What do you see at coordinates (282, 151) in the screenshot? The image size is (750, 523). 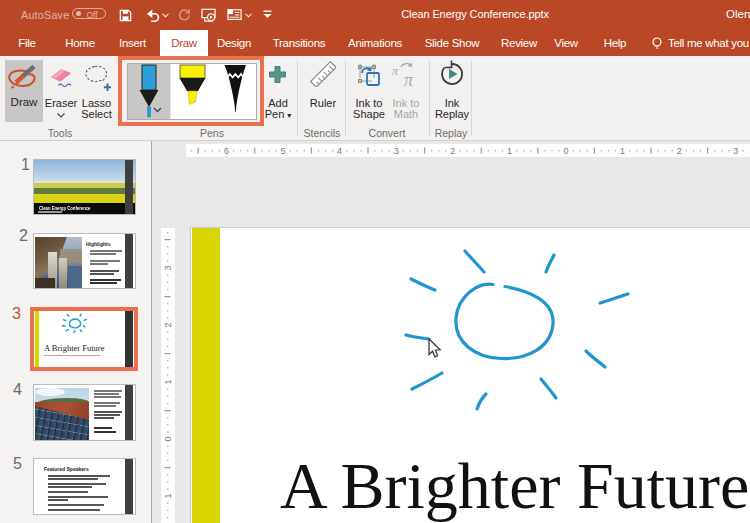 I see `svg-text: 5` at bounding box center [282, 151].